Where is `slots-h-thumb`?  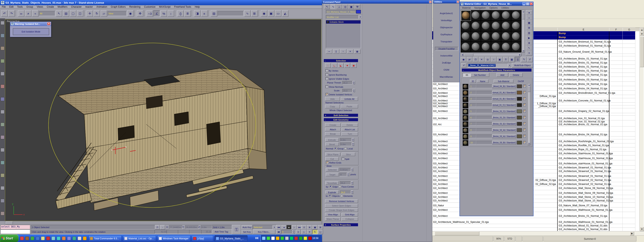 slots-h-thumb is located at coordinates (468, 55).